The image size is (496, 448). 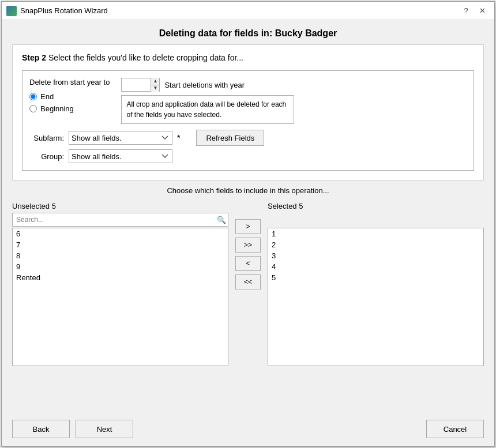 I want to click on footer-left: Back Next, so click(x=73, y=429).